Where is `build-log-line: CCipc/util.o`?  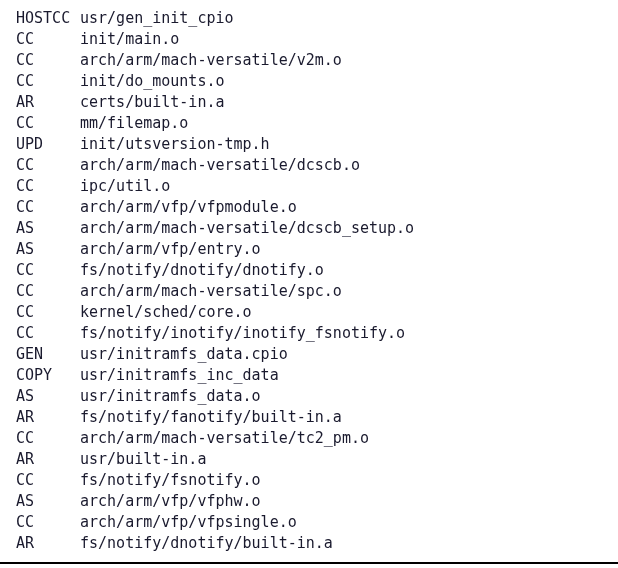
build-log-line: CCipc/util.o is located at coordinates (309, 186).